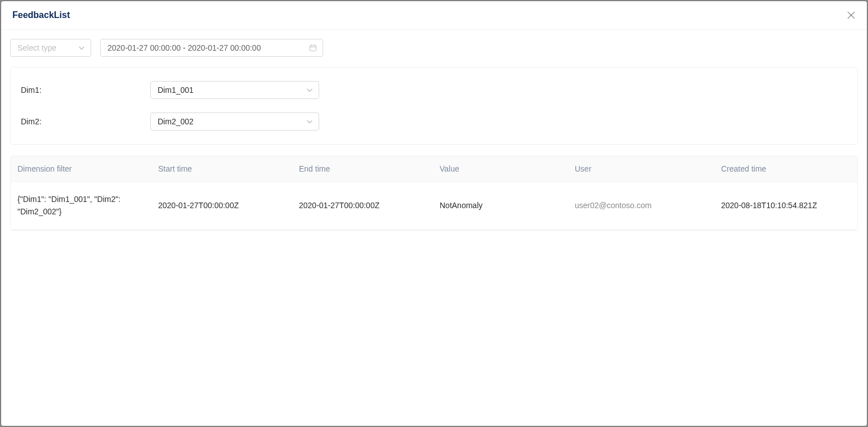 The width and height of the screenshot is (868, 427). What do you see at coordinates (641, 206) in the screenshot?
I see `cell-user: user02@contoso.com` at bounding box center [641, 206].